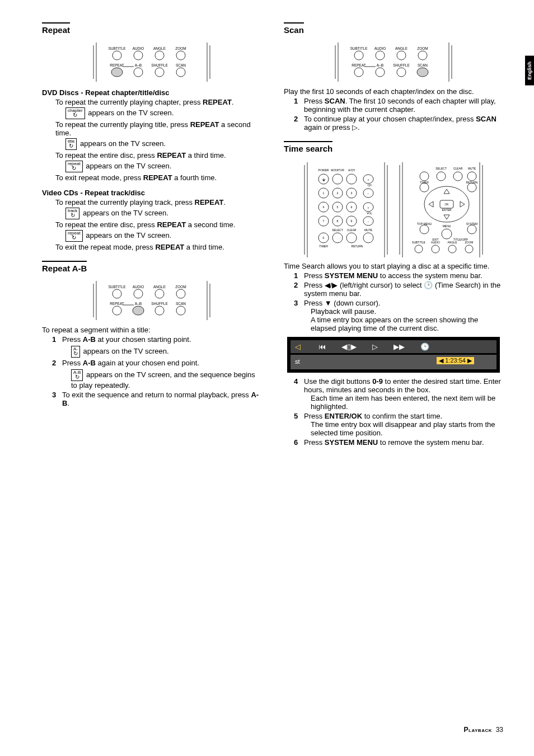 The height and width of the screenshot is (756, 534). What do you see at coordinates (158, 247) in the screenshot?
I see `vcd-l5: To exit the repeat mode, press REPEAT a …` at bounding box center [158, 247].